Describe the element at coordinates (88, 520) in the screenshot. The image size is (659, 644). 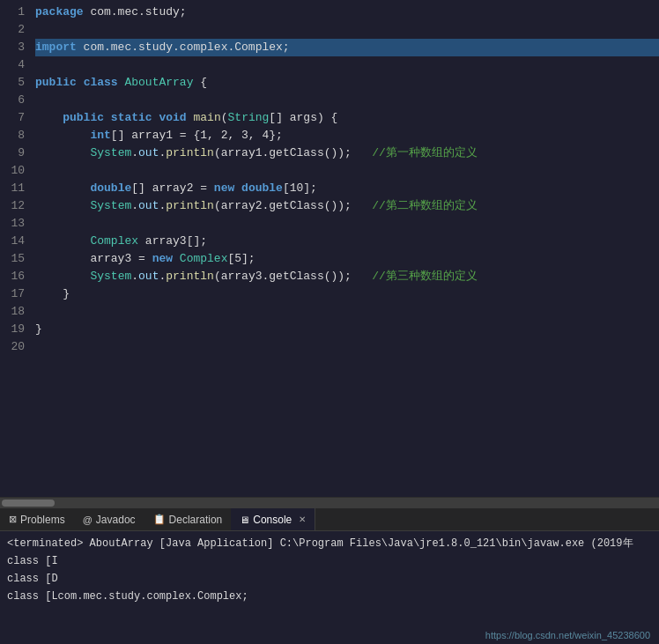
I see `tab-icon-javadoc: @` at that location.